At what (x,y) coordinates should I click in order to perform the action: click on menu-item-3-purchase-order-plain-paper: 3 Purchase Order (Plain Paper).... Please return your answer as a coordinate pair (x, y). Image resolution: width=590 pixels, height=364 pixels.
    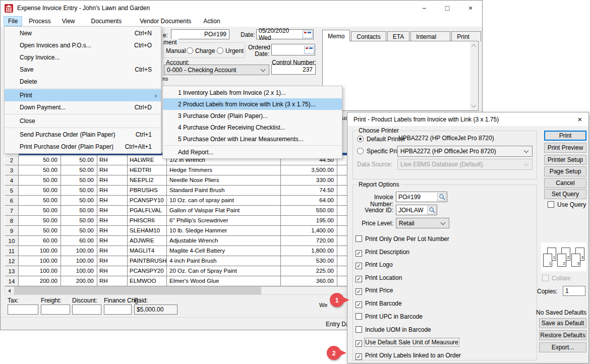
    Looking at the image, I should click on (252, 116).